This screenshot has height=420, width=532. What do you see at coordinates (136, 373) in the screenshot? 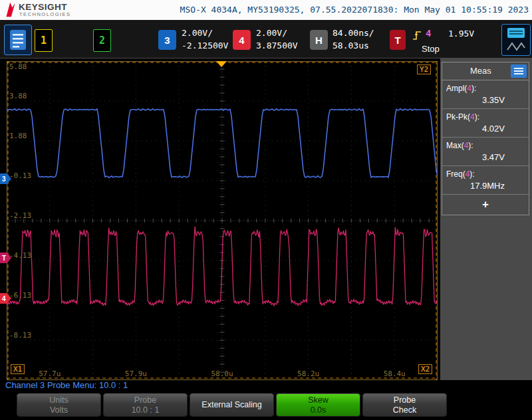
I see `x-axis-label: 57.9u` at bounding box center [136, 373].